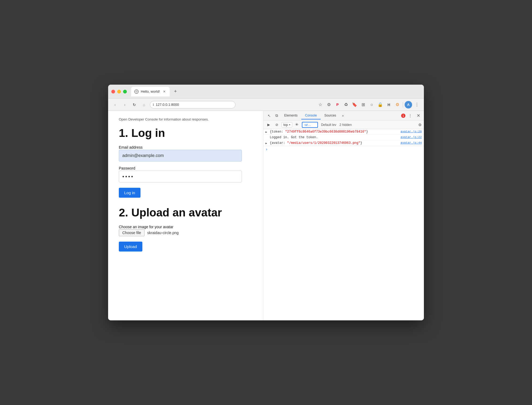 The width and height of the screenshot is (532, 405). What do you see at coordinates (146, 227) in the screenshot?
I see `file-label: Choose an image for your avatar` at bounding box center [146, 227].